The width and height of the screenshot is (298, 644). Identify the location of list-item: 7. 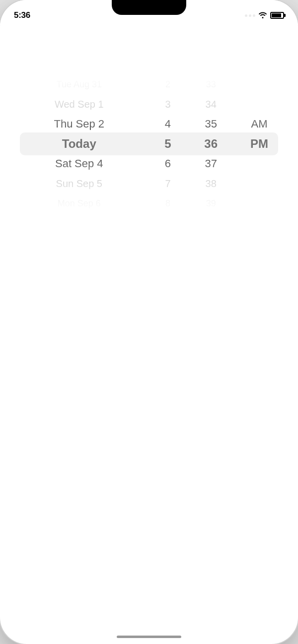
(168, 184).